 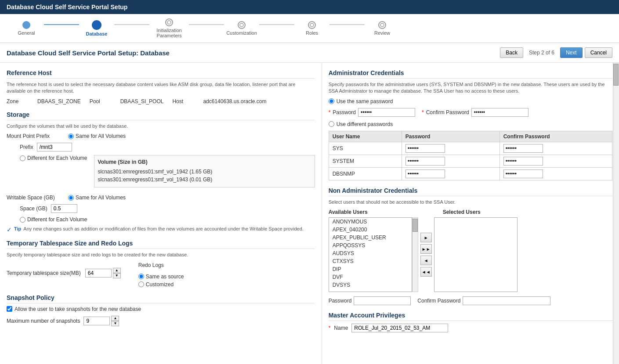 What do you see at coordinates (370, 285) in the screenshot?
I see `user-dvsys: DVSYS` at bounding box center [370, 285].